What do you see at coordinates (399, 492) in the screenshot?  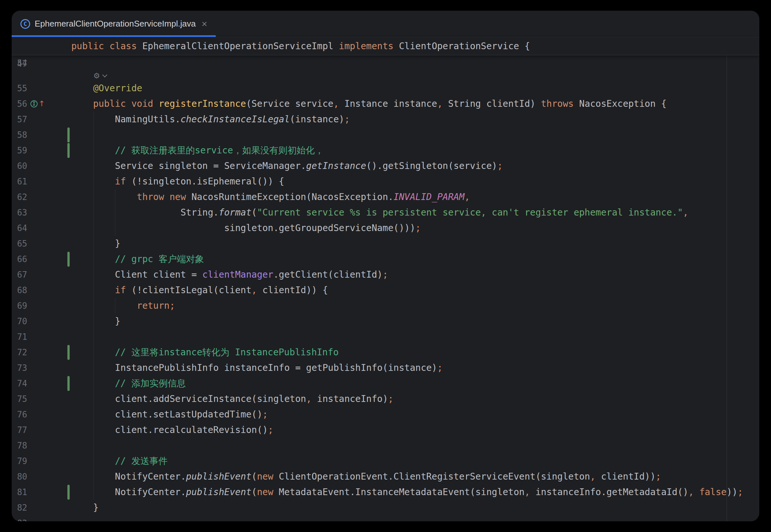 I see `code-token: MetadataEvent.InstanceMetadataEvent(sing…` at bounding box center [399, 492].